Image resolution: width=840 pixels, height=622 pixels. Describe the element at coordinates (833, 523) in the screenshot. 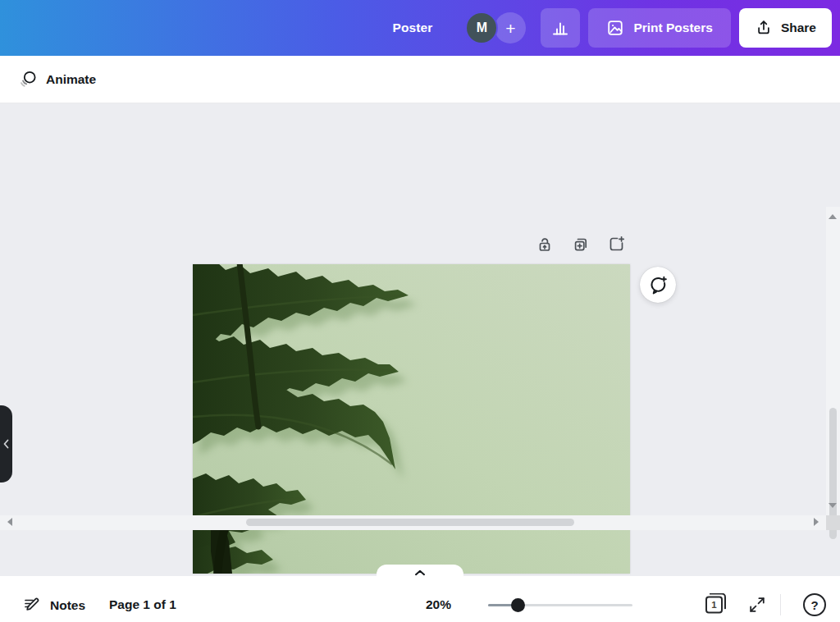

I see `scrollbar-corner` at that location.